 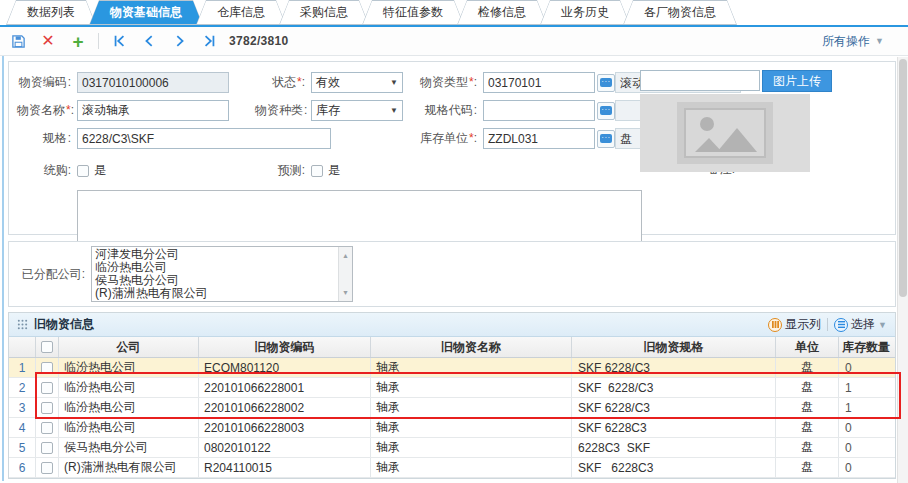 What do you see at coordinates (902, 270) in the screenshot?
I see `page-scrollbar` at bounding box center [902, 270].